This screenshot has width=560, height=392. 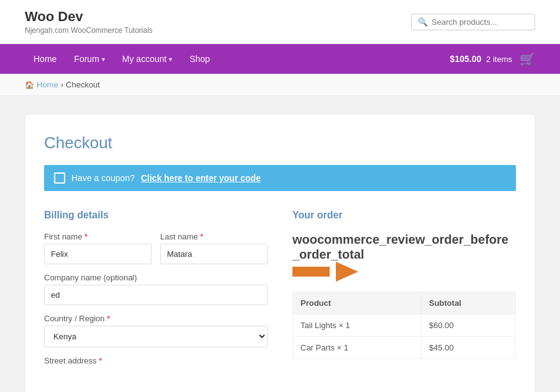 I want to click on order-subtotal-cell: $60.00, so click(x=468, y=326).